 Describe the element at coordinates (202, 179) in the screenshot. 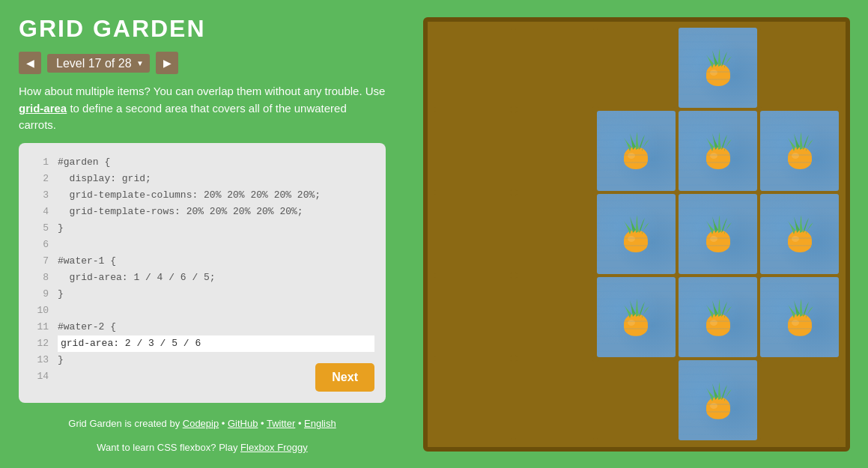

I see `code-line-2: 2 display: grid;` at that location.